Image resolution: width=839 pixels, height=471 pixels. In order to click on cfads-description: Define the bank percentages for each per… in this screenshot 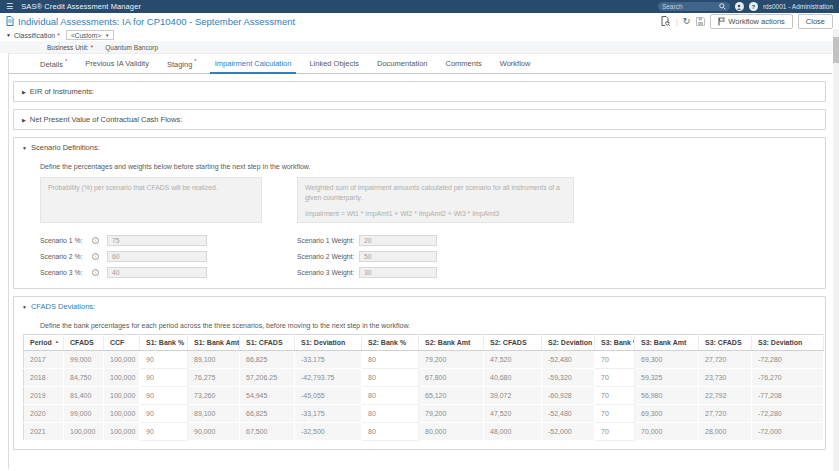, I will do `click(432, 326)`.